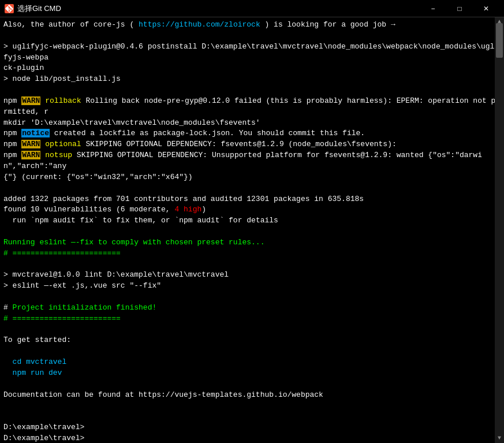  Describe the element at coordinates (252, 427) in the screenshot. I see `terminal-line-prompt1: D:\example\travel>` at that location.